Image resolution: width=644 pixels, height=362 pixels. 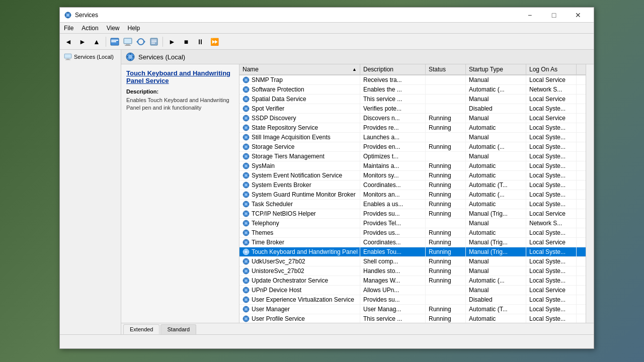 What do you see at coordinates (91, 57) in the screenshot?
I see `nav-item-services-local: Services (Local)` at bounding box center [91, 57].